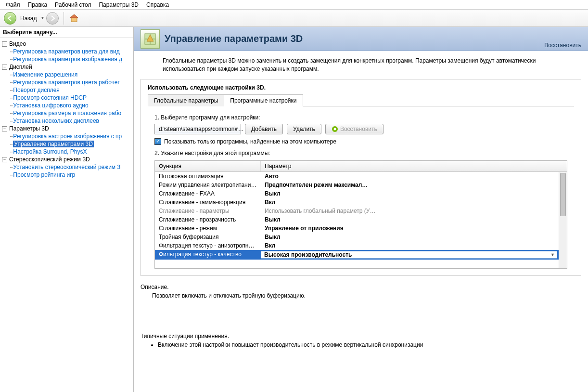 This screenshot has height=392, width=588. Describe the element at coordinates (66, 90) in the screenshot. I see `sidebar-item: ····Поворот дисплея` at that location.